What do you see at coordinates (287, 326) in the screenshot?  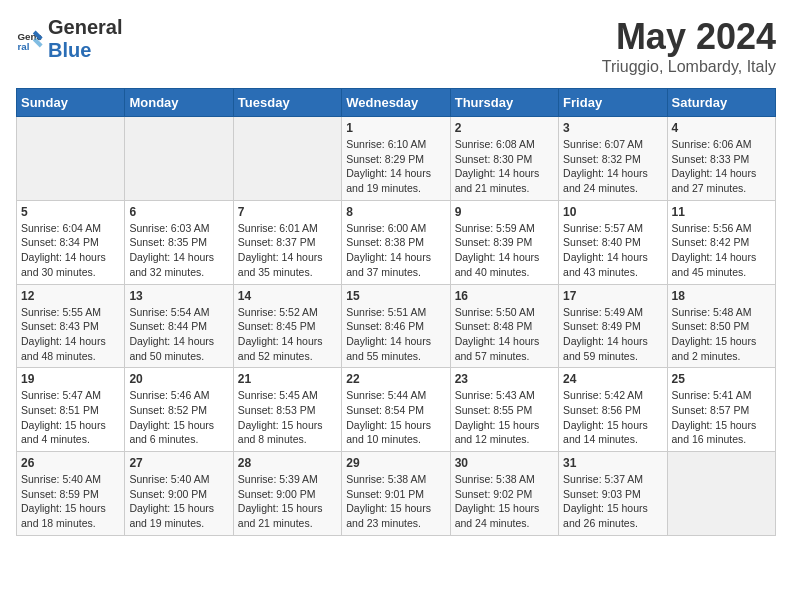 I see `calendar-cell: 14Sunrise: 5:52 AM Sunset: 8:45 PM Dayli…` at bounding box center [287, 326].